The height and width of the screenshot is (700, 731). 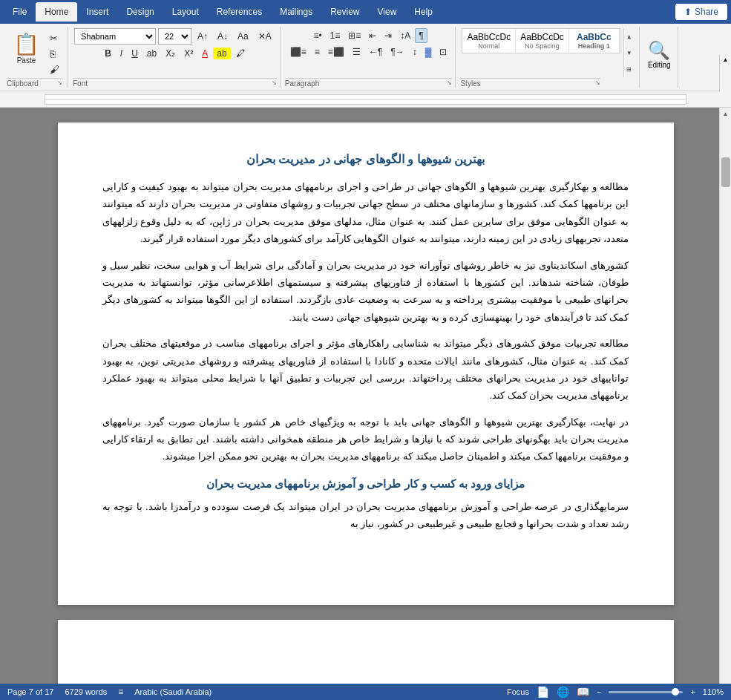 I want to click on increase-font-button: A↑, so click(x=203, y=36).